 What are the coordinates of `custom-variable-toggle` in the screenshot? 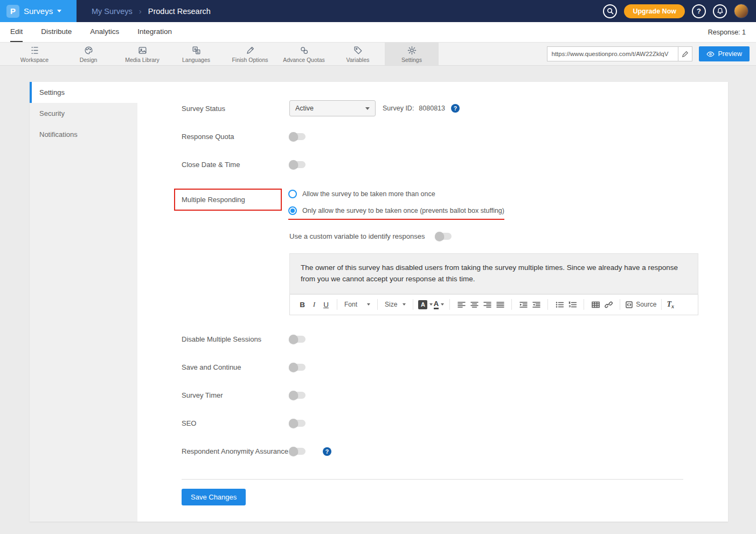 It's located at (443, 236).